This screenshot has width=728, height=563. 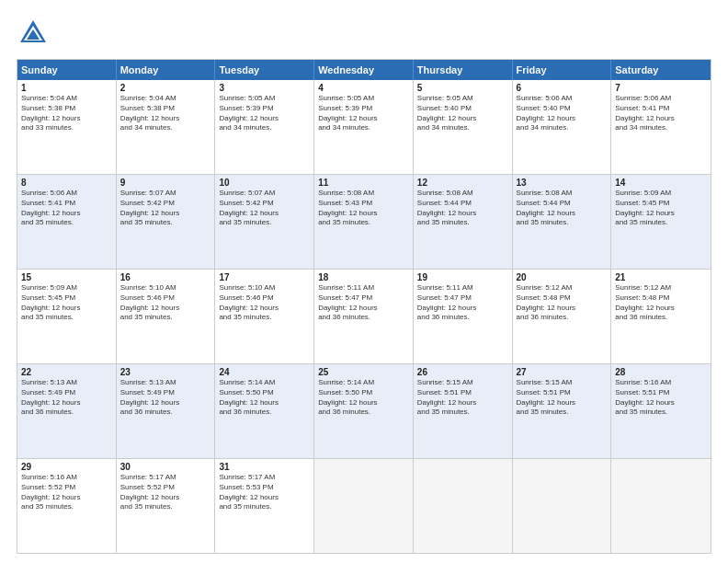 What do you see at coordinates (265, 182) in the screenshot?
I see `day-number: 10` at bounding box center [265, 182].